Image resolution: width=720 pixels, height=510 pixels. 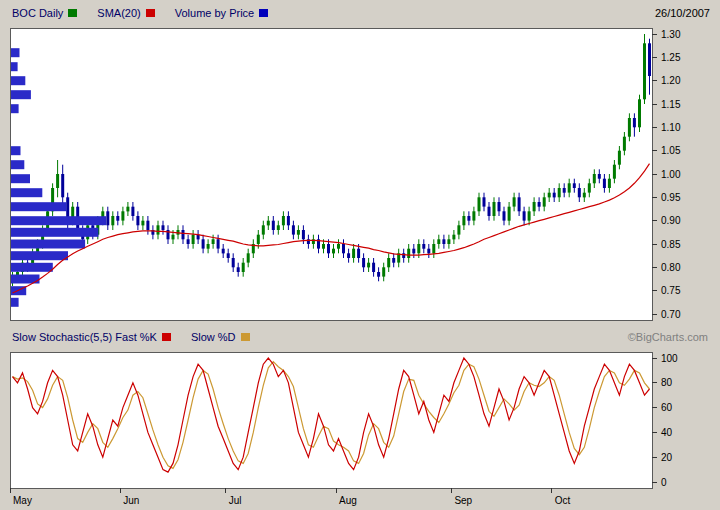 What do you see at coordinates (84, 337) in the screenshot?
I see `fast-k-label: Slow Stochastic(5,5) Fast %K` at bounding box center [84, 337].